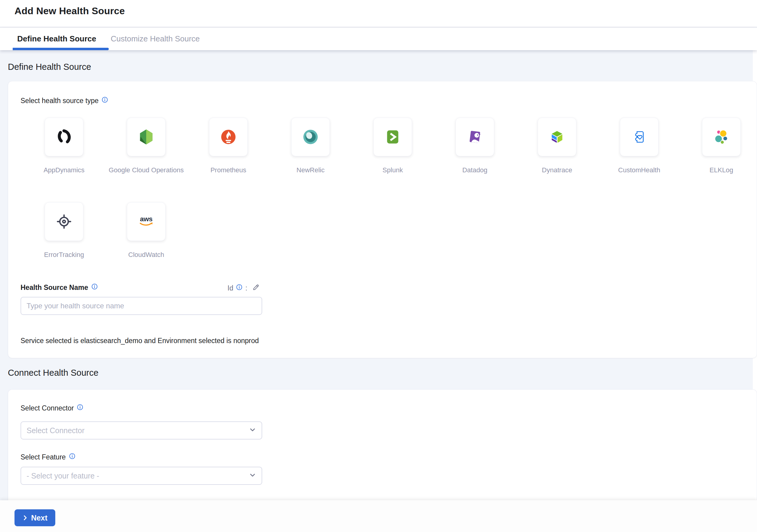 The height and width of the screenshot is (532, 757). I want to click on tab-bar: Define Health Source Customize Health So…, so click(378, 39).